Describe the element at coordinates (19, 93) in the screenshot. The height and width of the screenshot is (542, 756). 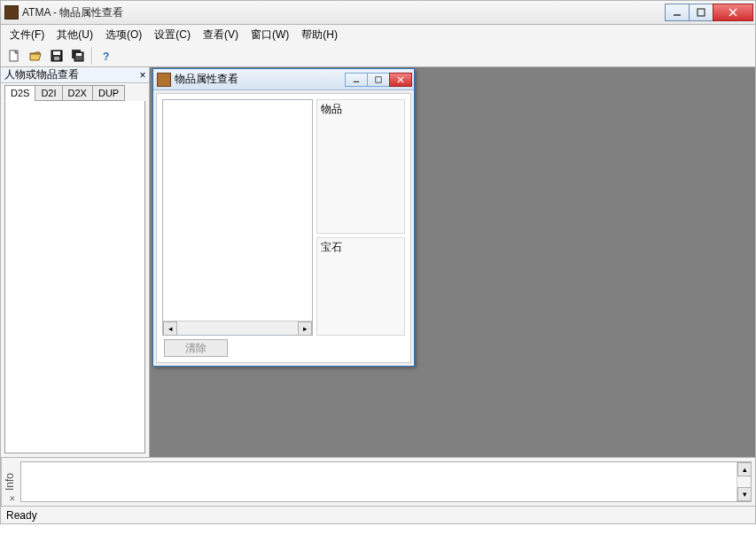
I see `tab-d2s: D2S` at that location.